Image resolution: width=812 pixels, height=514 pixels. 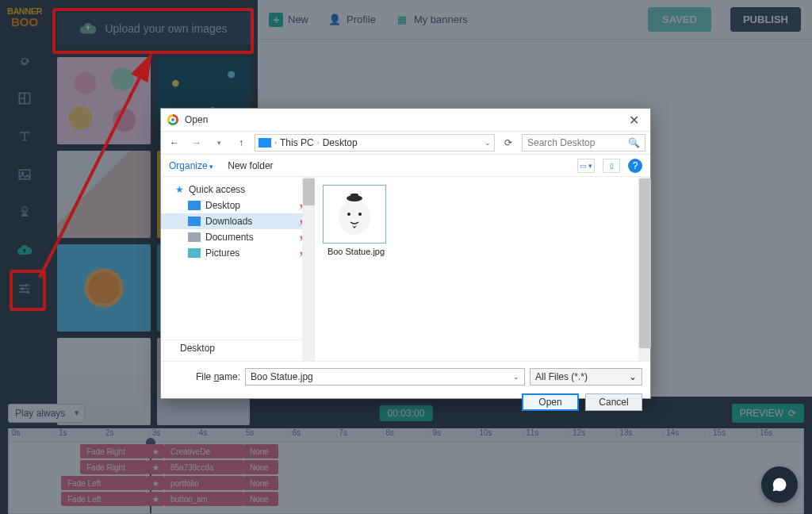 What do you see at coordinates (174, 143) in the screenshot?
I see `nav-back-icon: ←` at bounding box center [174, 143].